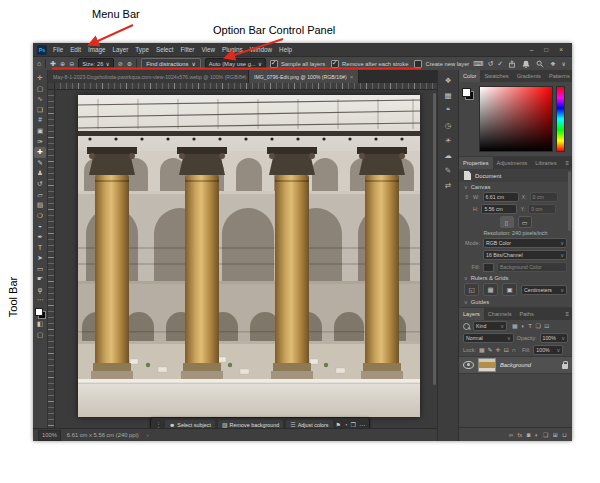 The height and width of the screenshot is (483, 600). Describe the element at coordinates (40, 184) in the screenshot. I see `history-brush-tool-icon: ↺` at that location.